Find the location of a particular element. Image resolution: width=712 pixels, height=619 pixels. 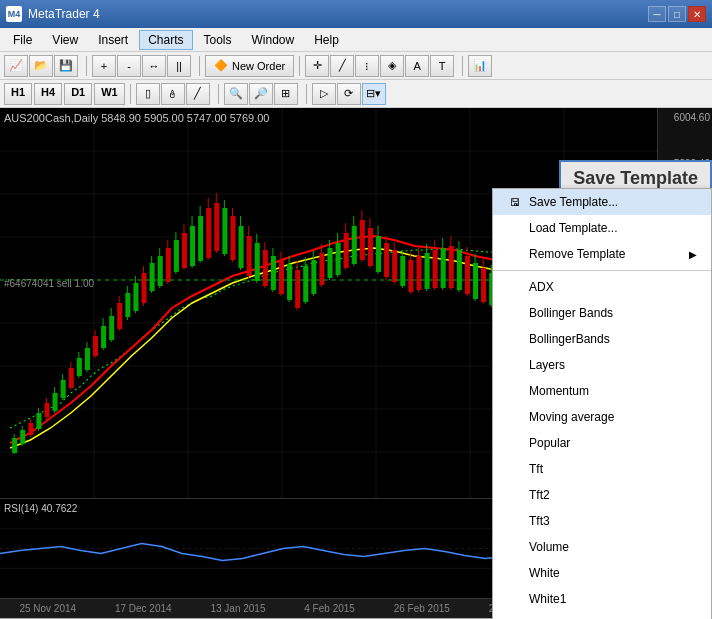

chart-bar-btn: ▯ is located at coordinates (148, 94).